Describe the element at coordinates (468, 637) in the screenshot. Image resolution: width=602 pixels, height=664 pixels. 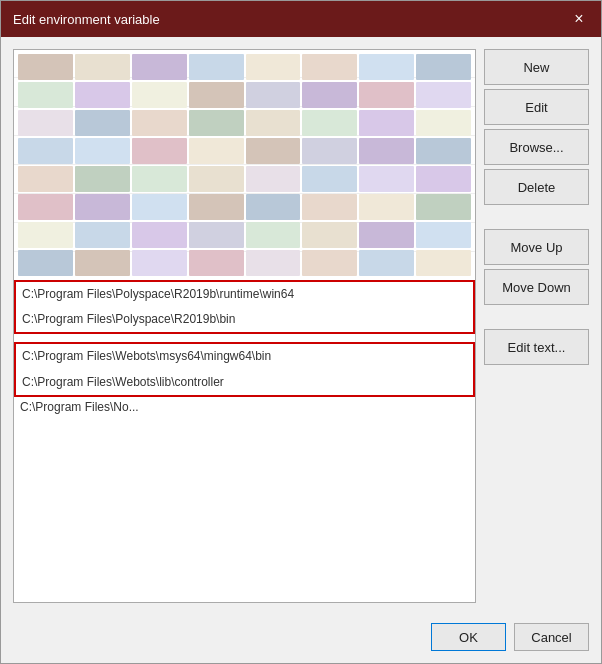
I see `ok-button: OK` at that location.